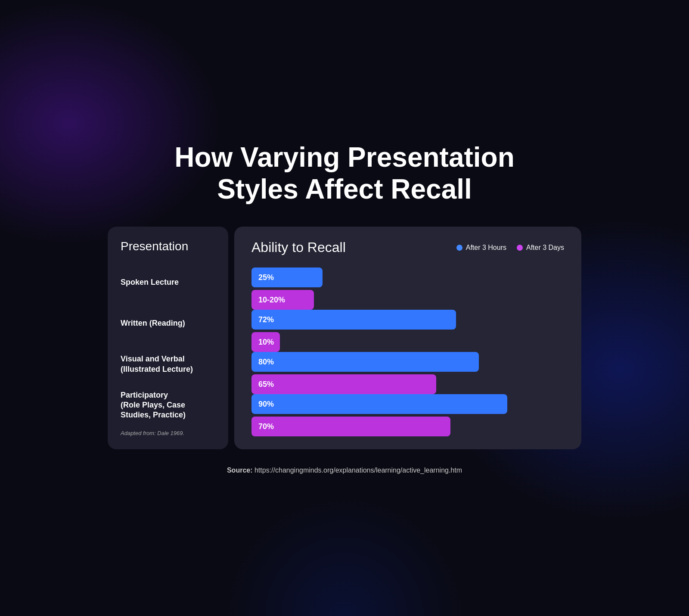 The height and width of the screenshot is (616, 689). Describe the element at coordinates (459, 248) in the screenshot. I see `legend-dot-blue` at that location.